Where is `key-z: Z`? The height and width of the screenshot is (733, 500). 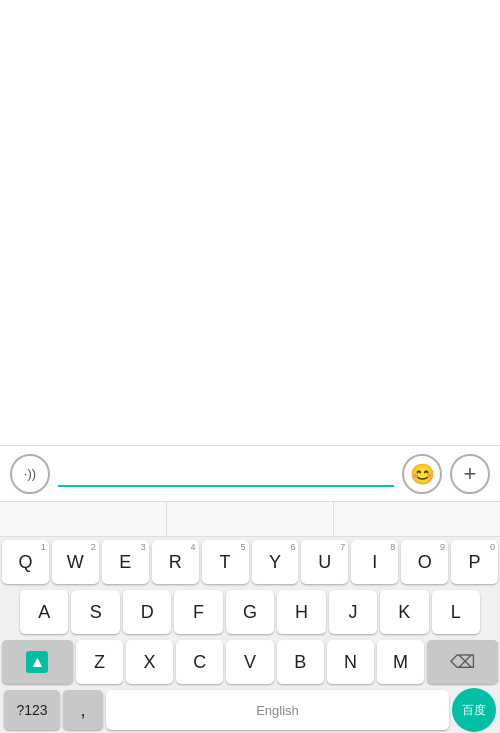
key-z: Z is located at coordinates (100, 662).